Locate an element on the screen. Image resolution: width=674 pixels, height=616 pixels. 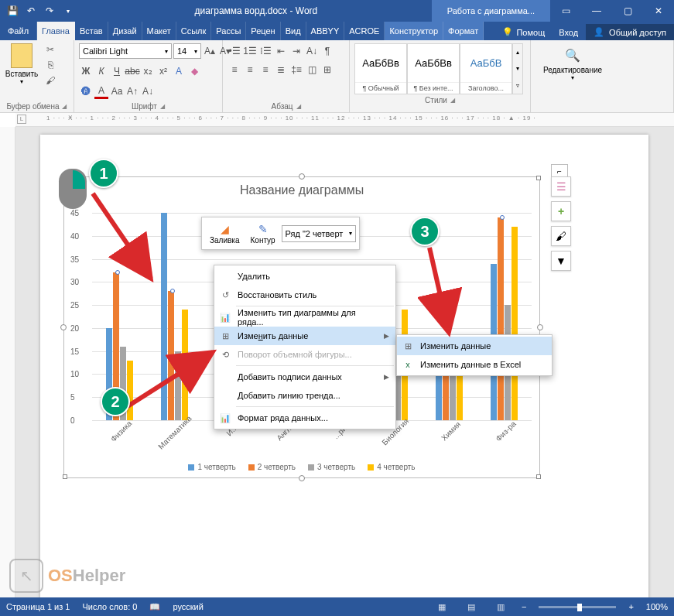
clear-format-icon: ◆ is located at coordinates (194, 71).